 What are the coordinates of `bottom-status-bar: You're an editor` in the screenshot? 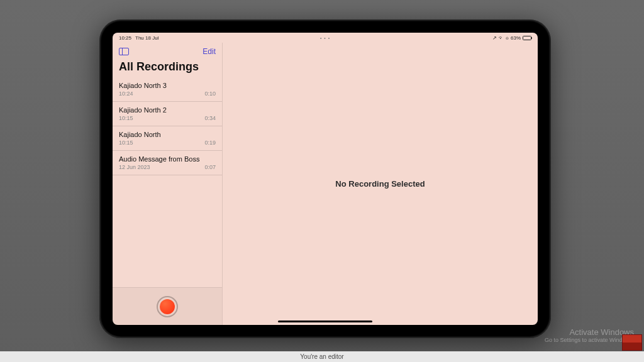 It's located at (322, 357).